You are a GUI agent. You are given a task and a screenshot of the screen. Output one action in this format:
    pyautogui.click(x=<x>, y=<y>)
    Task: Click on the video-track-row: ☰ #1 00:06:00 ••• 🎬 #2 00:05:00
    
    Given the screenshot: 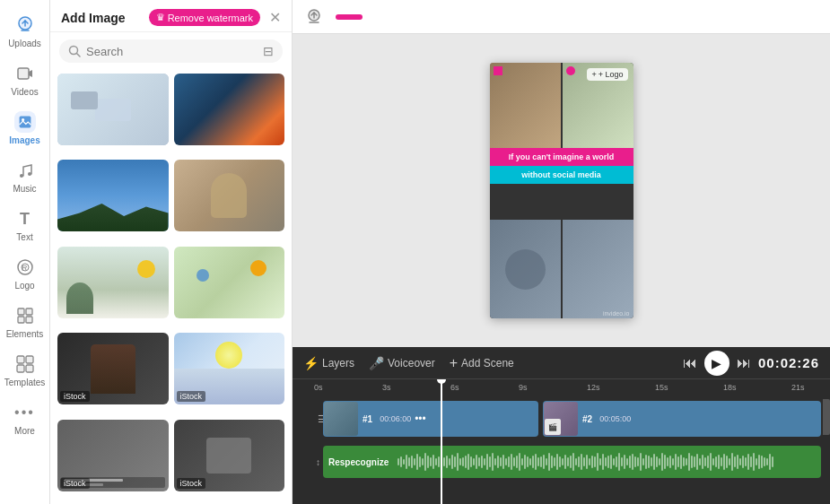 What is the action you would take?
    pyautogui.click(x=572, y=419)
    